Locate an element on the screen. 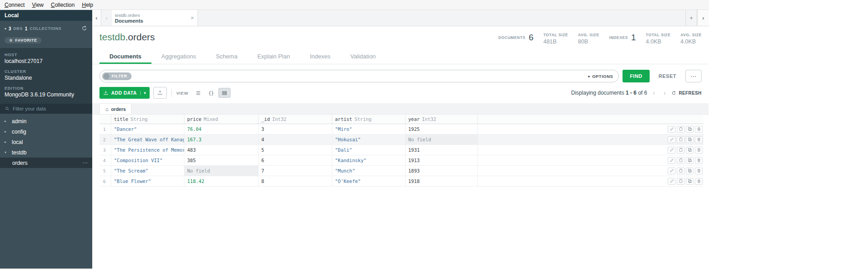  sidebar-filter-input is located at coordinates (47, 109).